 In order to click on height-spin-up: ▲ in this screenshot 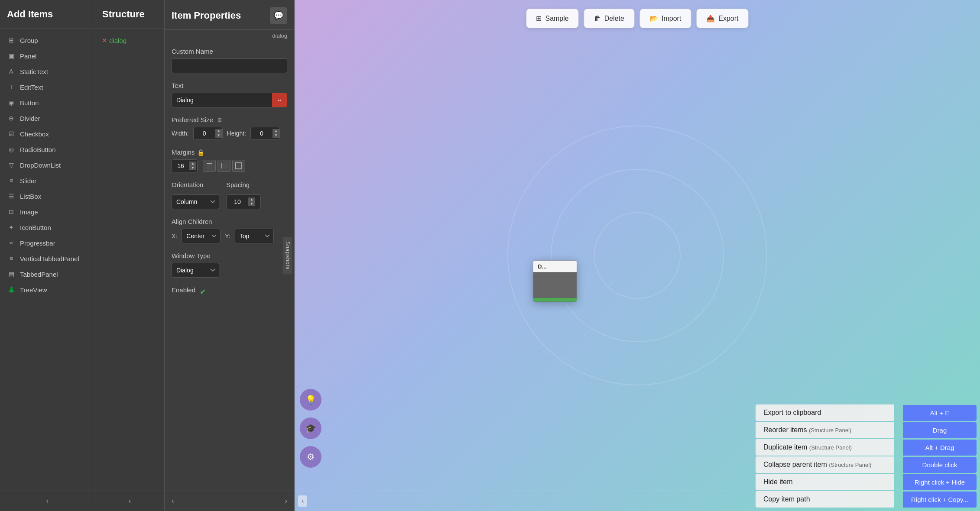, I will do `click(276, 131)`.